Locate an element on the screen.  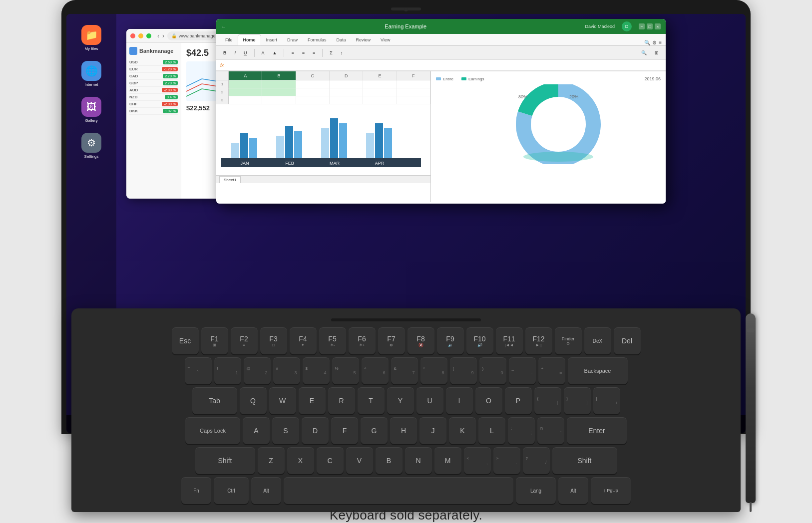
key-alt-right: Alt is located at coordinates (573, 491).